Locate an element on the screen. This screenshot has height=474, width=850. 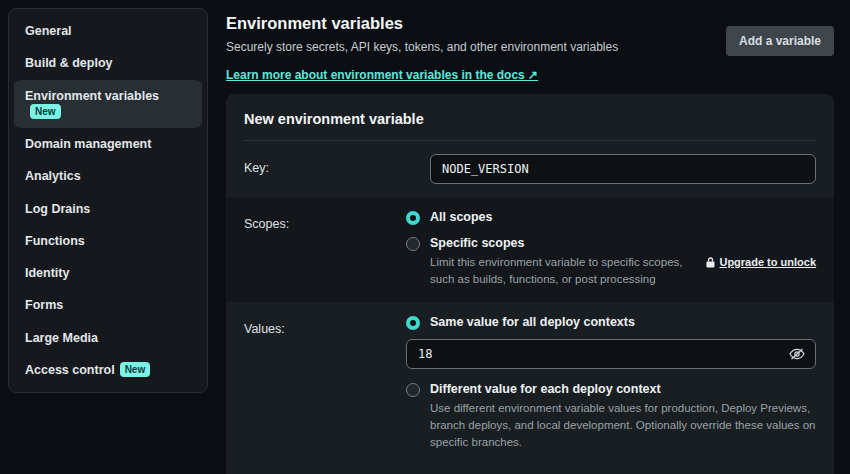
scope-specific-description: Limit this environment variable to speci… is located at coordinates (568, 272).